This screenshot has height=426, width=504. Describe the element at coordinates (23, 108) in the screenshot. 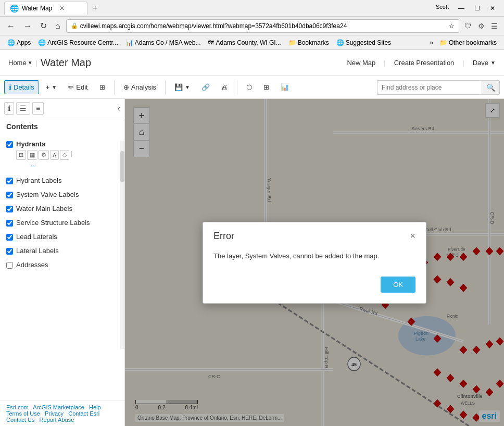

I see `list-tab-button: ☰` at that location.